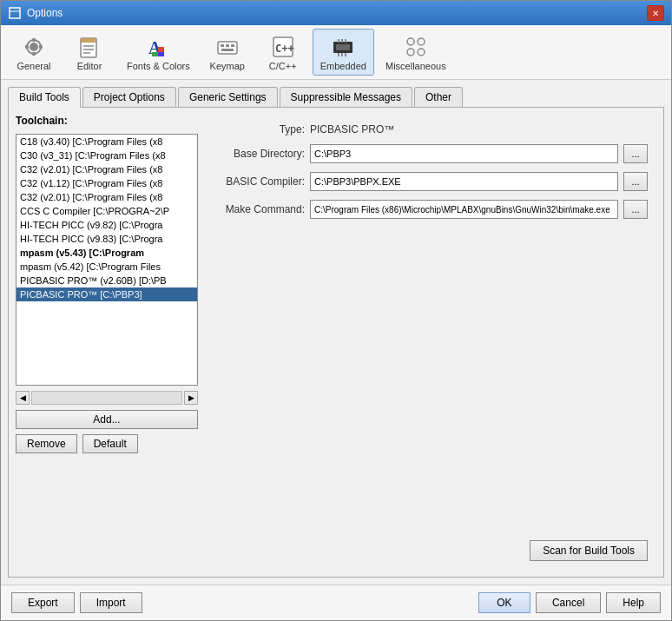  What do you see at coordinates (129, 97) in the screenshot?
I see `tab-project-options: Project Options` at bounding box center [129, 97].